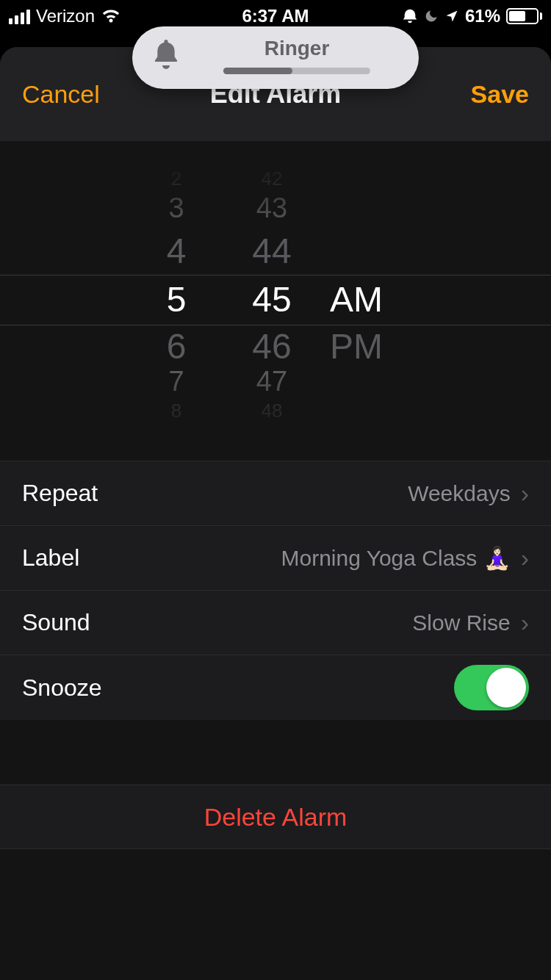  I want to click on delete-row: Delete Alarm, so click(276, 817).